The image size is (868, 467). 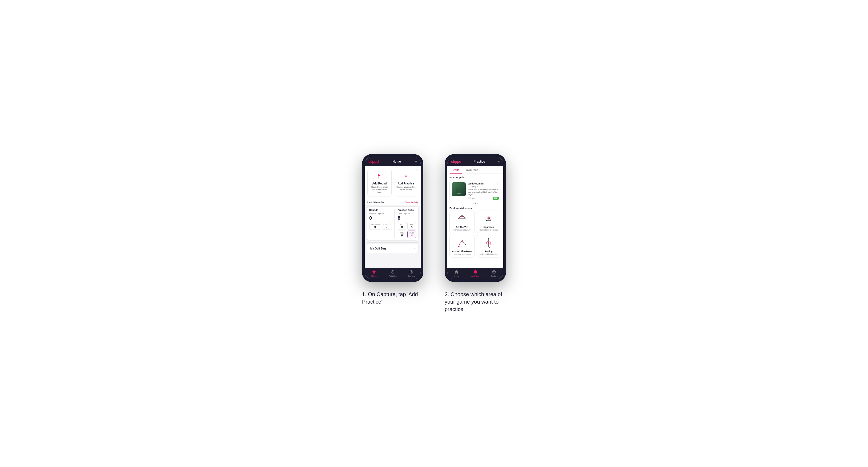 I want to click on rounds-mini-stats: Tournament 0 Practice 0, so click(x=380, y=226).